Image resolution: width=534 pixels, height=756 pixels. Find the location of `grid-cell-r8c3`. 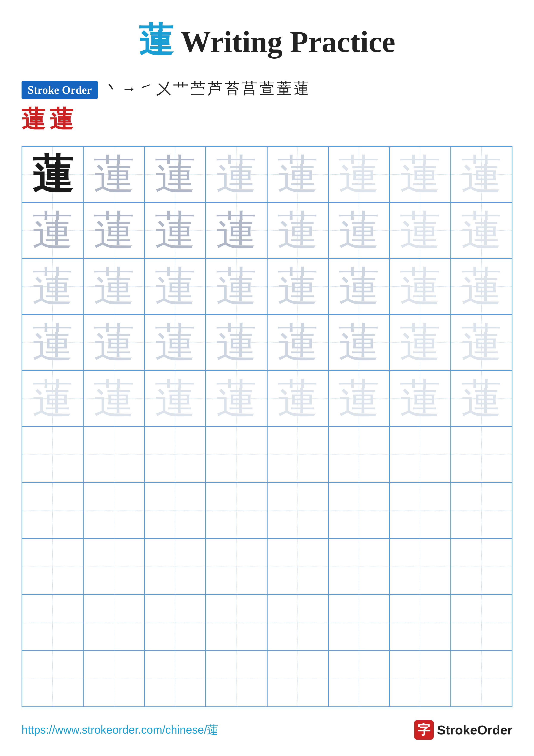

grid-cell-r8c3 is located at coordinates (175, 567).